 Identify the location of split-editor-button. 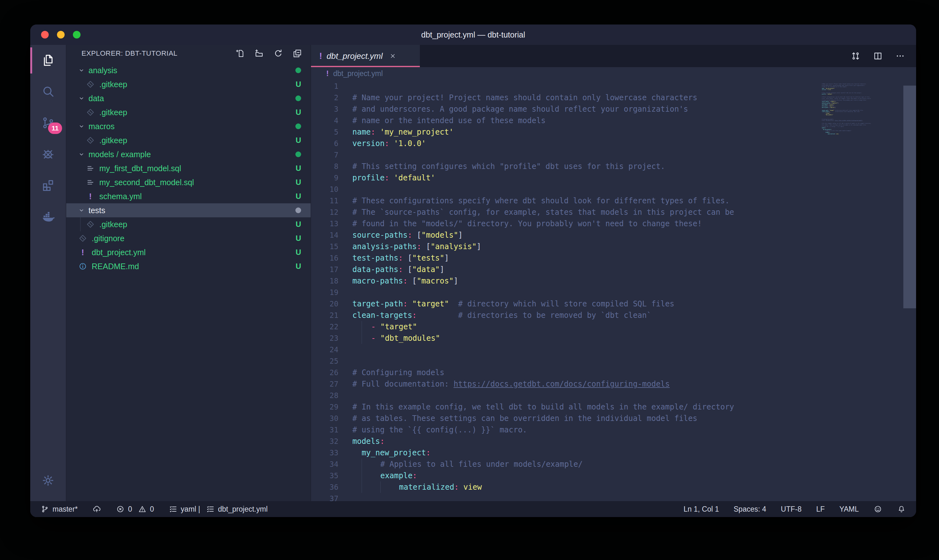
(878, 56).